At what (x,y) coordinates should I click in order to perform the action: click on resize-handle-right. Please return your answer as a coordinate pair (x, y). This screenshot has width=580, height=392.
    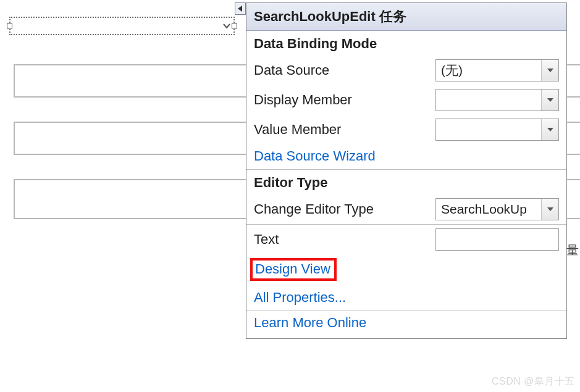
    Looking at the image, I should click on (235, 26).